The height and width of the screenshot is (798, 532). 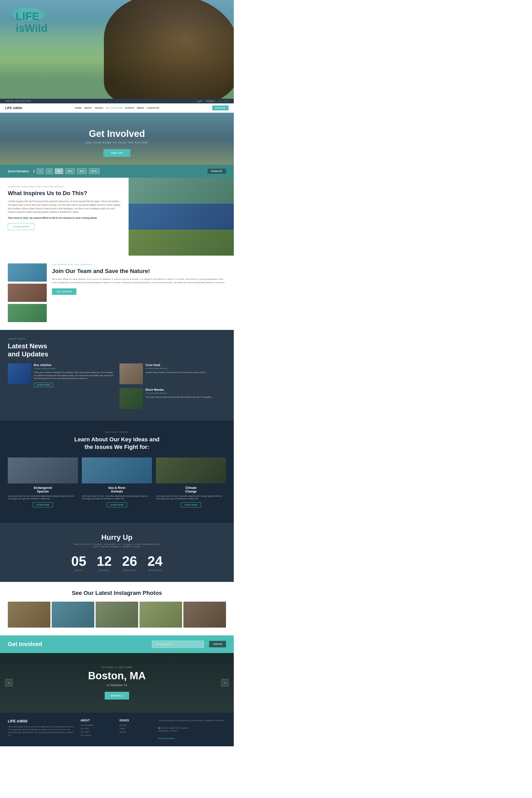 I want to click on donation-100: $100, so click(x=94, y=171).